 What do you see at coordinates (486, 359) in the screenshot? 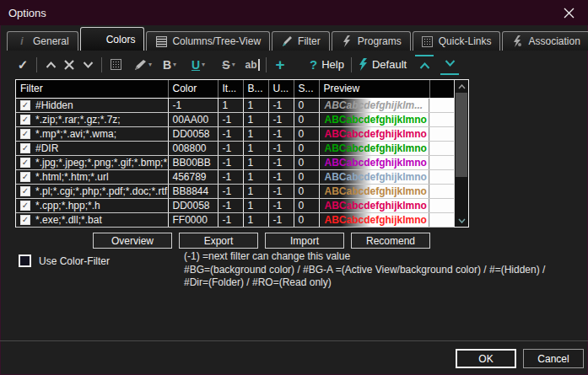
I see `ok-button: OK` at bounding box center [486, 359].